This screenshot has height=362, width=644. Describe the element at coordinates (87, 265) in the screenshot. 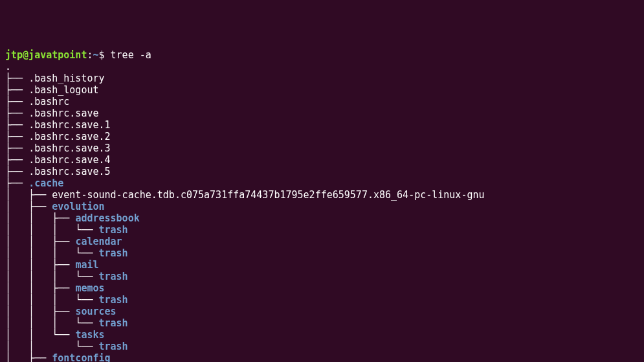

I see `tree-entry: mail` at that location.